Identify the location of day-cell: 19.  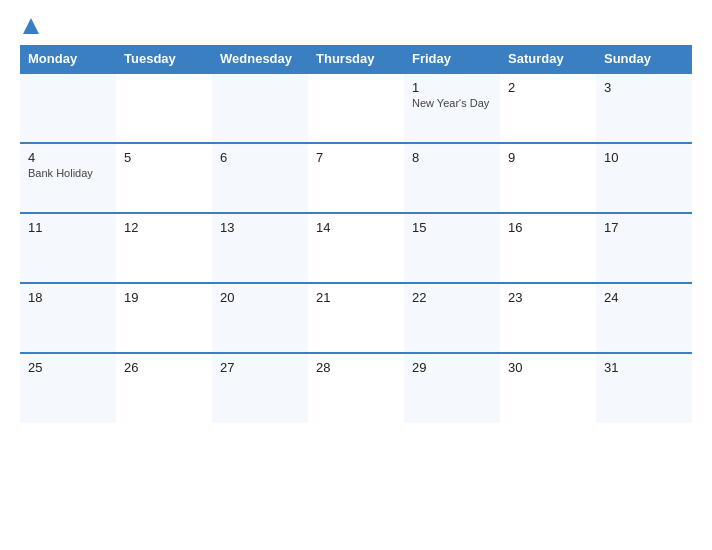
(164, 318).